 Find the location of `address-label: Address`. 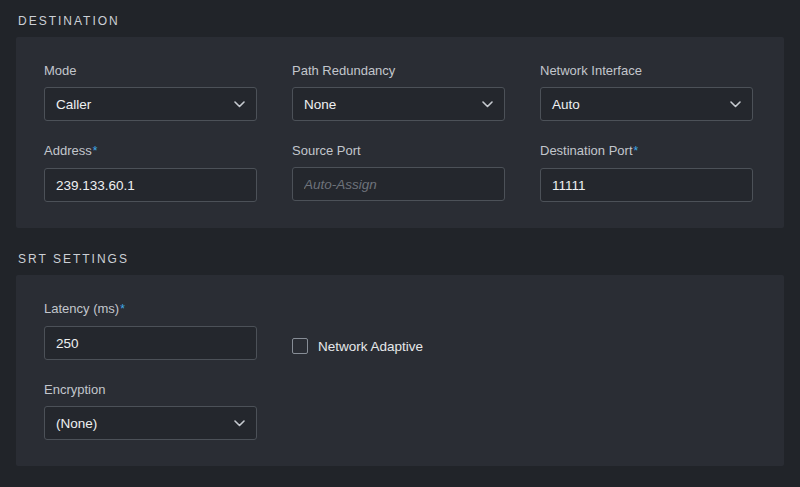

address-label: Address is located at coordinates (68, 150).